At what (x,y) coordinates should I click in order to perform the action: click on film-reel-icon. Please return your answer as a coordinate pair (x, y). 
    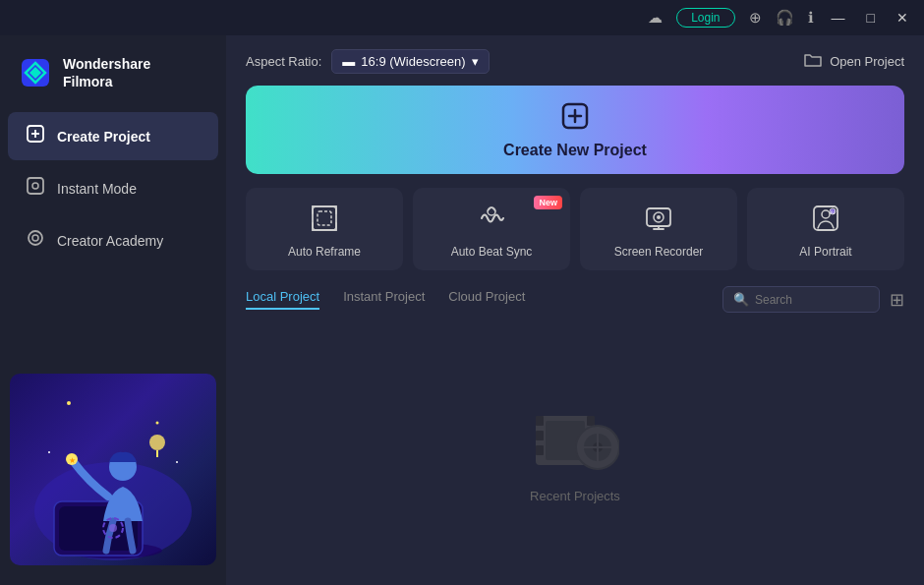
    Looking at the image, I should click on (575, 440).